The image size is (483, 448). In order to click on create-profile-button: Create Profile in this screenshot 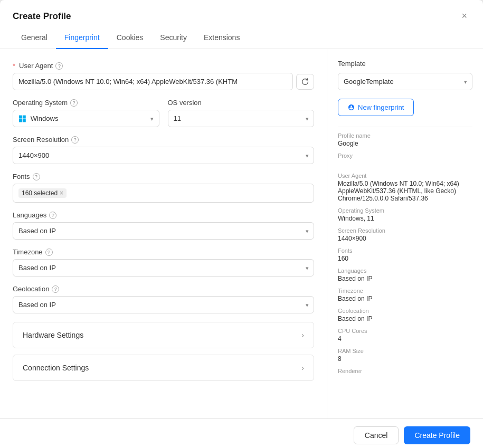, I will do `click(437, 435)`.